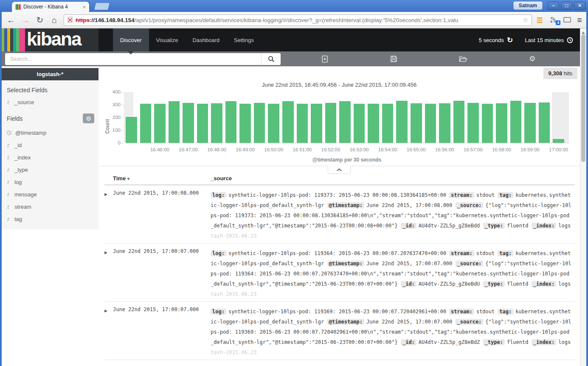  Describe the element at coordinates (549, 40) in the screenshot. I see `time-picker-control: Last 15 minutes` at that location.